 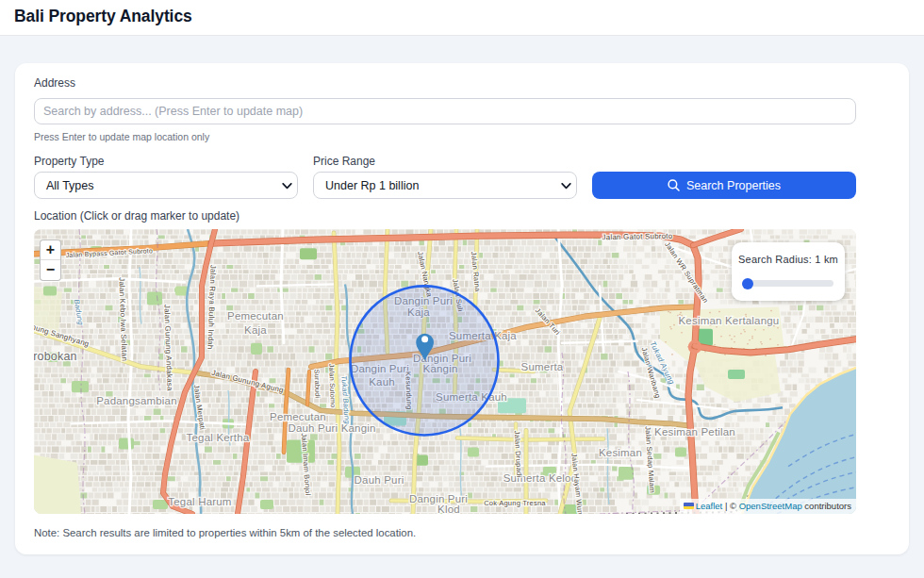 I want to click on svg-text: Sumerta Kelod, so click(x=541, y=477).